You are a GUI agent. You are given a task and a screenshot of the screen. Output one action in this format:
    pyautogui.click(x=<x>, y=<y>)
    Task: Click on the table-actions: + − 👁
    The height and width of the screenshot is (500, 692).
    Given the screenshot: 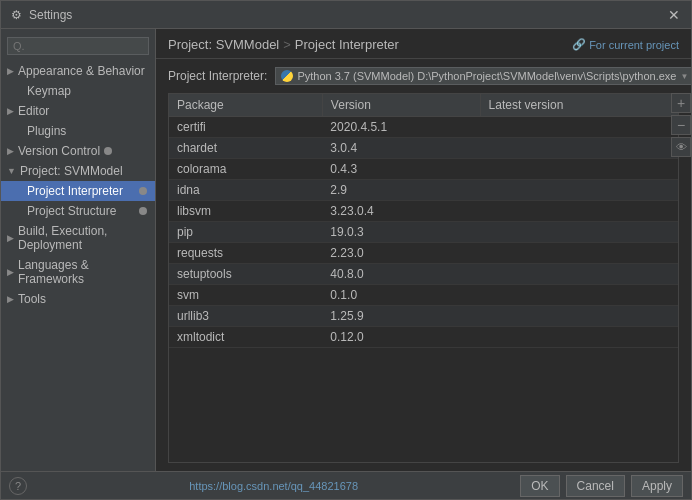 What is the action you would take?
    pyautogui.click(x=681, y=125)
    